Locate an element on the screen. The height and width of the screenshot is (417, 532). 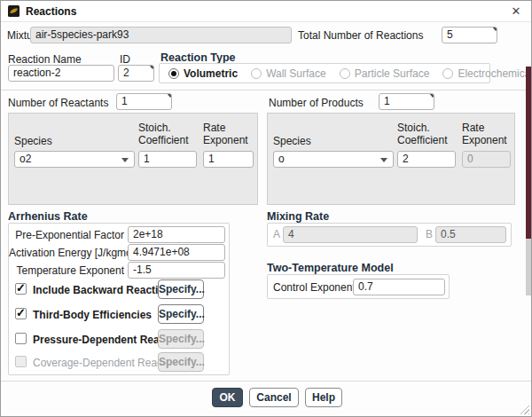
mixing-rate-b-field: 0.5 is located at coordinates (471, 234).